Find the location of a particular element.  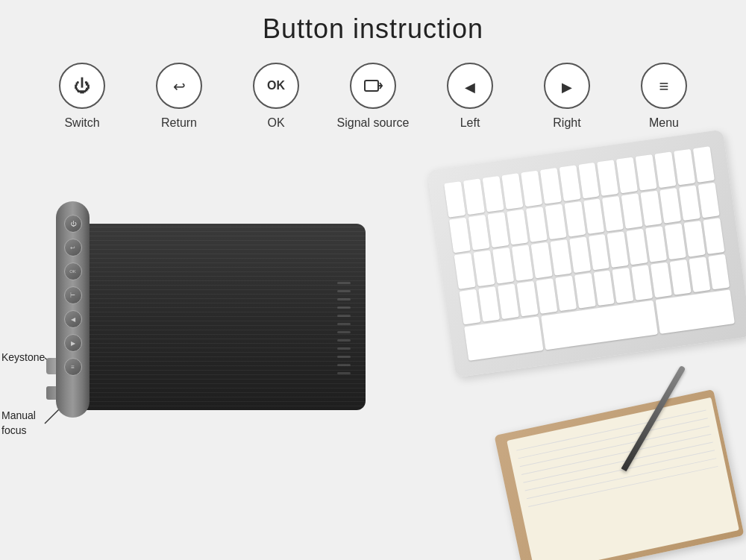

notebook-image is located at coordinates (619, 474).